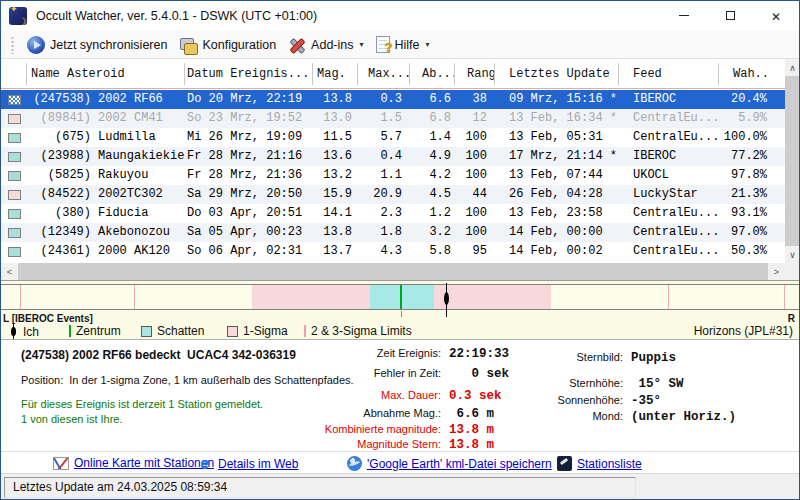 Image resolution: width=800 pixels, height=500 pixels. Describe the element at coordinates (744, 74) in the screenshot. I see `column-header-probability: Wah...` at that location.